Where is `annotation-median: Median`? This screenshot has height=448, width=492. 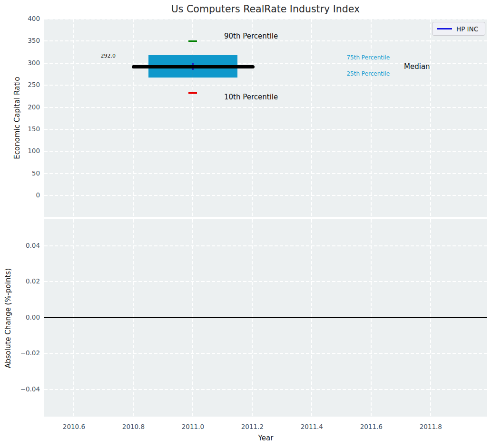
annotation-median: Median is located at coordinates (417, 67).